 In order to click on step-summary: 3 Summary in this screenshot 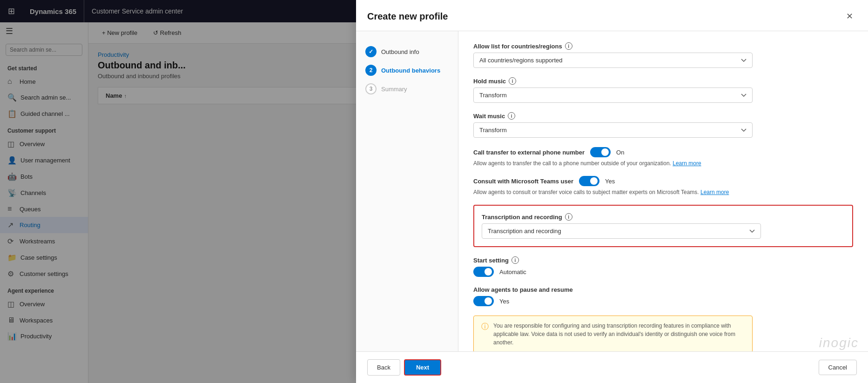, I will do `click(407, 89)`.